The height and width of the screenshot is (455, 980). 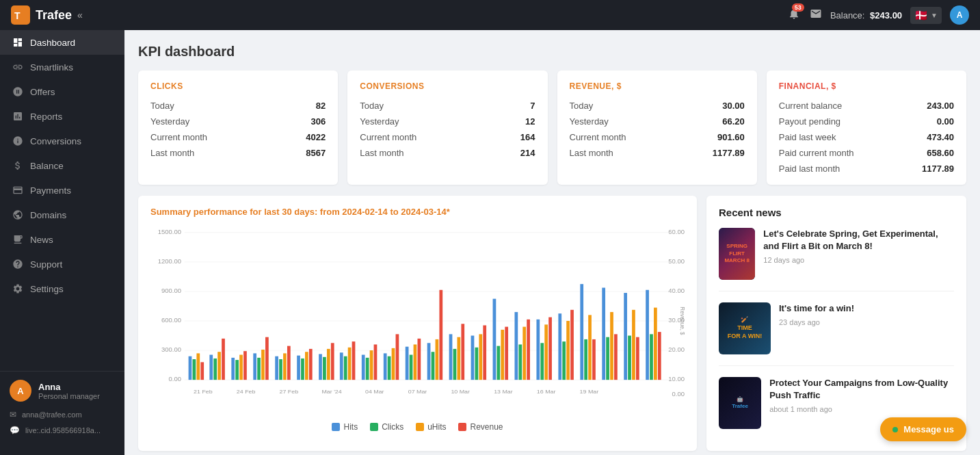 What do you see at coordinates (836, 260) in the screenshot?
I see `news-item-1: SPRINGFLIRTMARCH 8 Let's Celebrate Sprin…` at bounding box center [836, 260].